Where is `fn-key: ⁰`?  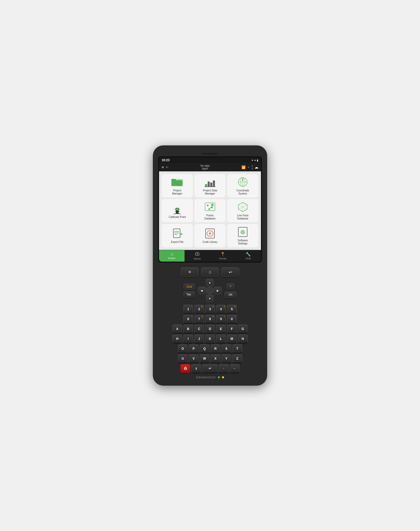 fn-key: ⁰ is located at coordinates (231, 287).